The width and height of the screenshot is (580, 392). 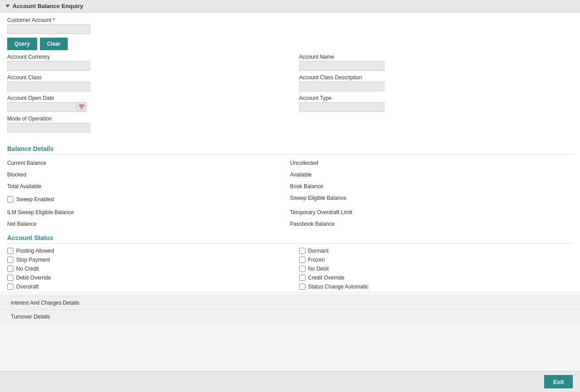 I want to click on account-open-date-label: Account Open Date, so click(x=144, y=98).